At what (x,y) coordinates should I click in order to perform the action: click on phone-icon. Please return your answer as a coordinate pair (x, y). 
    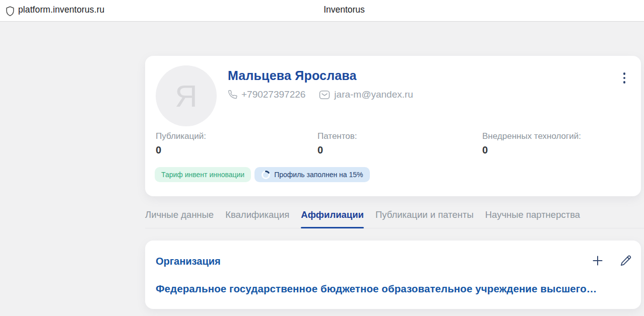
    Looking at the image, I should click on (233, 95).